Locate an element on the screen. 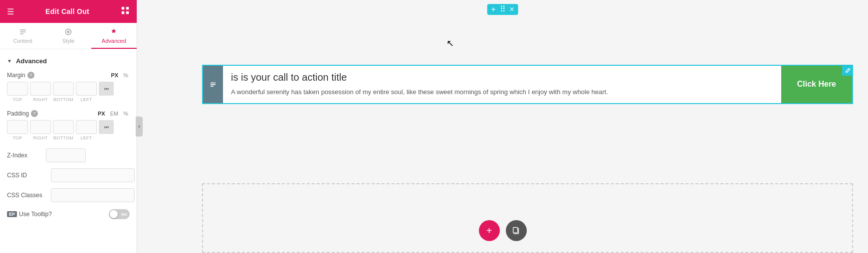 This screenshot has height=253, width=868. add-section-button: + is located at coordinates (489, 231).